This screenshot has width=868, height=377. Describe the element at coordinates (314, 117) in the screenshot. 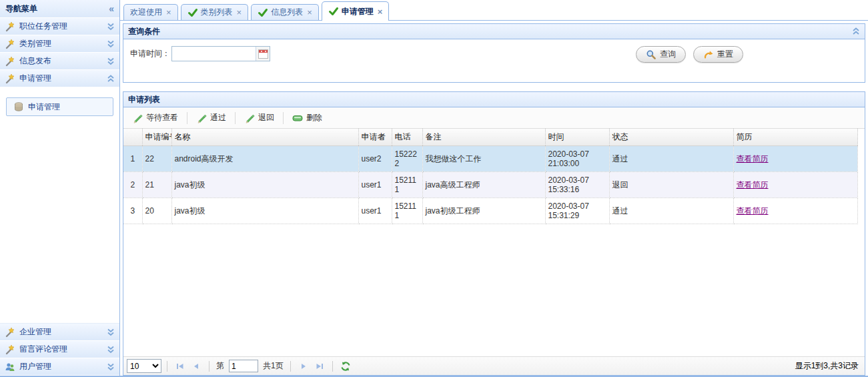

I see `tool-label: 删除` at that location.